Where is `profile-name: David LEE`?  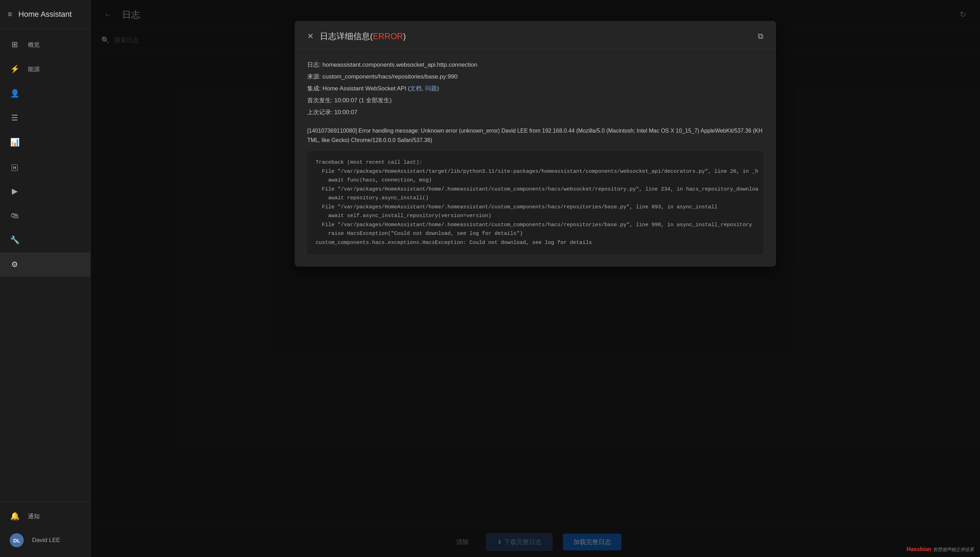 profile-name: David LEE is located at coordinates (46, 540).